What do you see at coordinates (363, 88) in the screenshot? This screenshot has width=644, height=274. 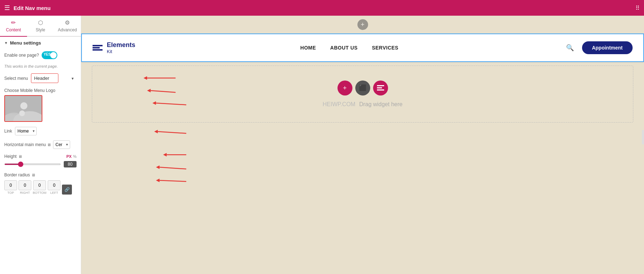 I see `move-widget-button: ⬛` at bounding box center [363, 88].